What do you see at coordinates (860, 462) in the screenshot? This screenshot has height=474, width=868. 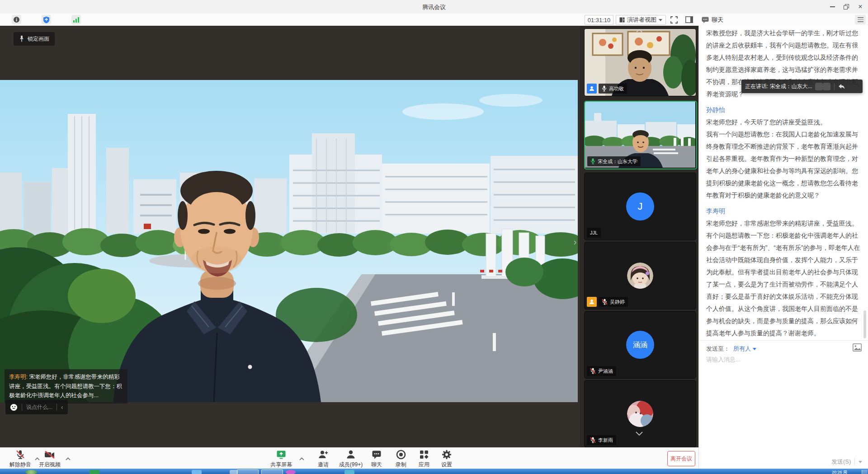 I see `send-options-chevron` at bounding box center [860, 462].